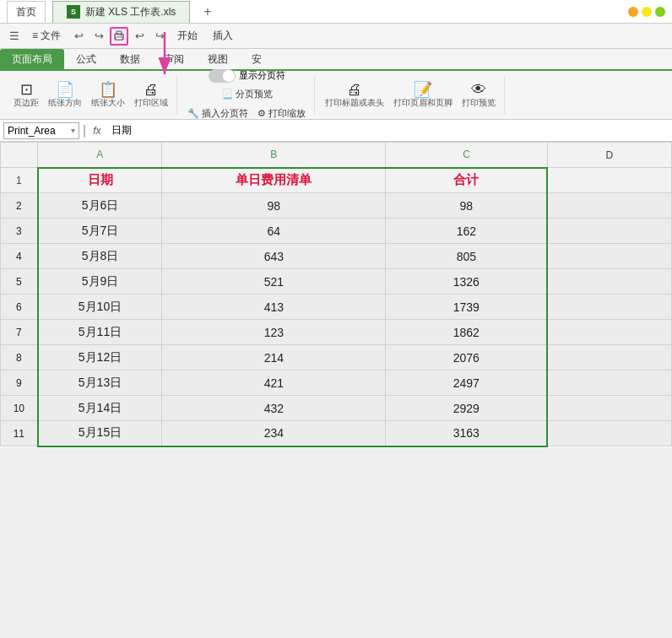 This screenshot has height=638, width=672. Describe the element at coordinates (247, 95) in the screenshot. I see `page-preview-button: 📃 分页预览` at that location.